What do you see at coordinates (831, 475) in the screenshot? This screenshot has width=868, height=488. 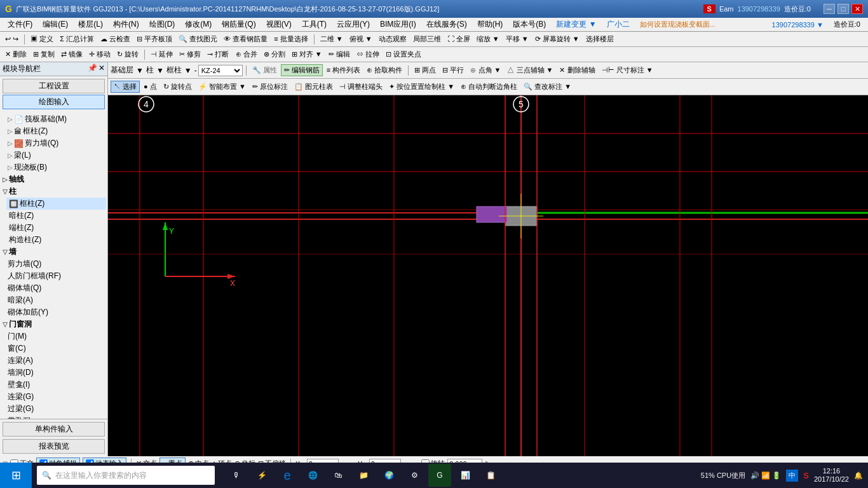 I see `clock: 12:16 2017/10/22` at bounding box center [831, 475].